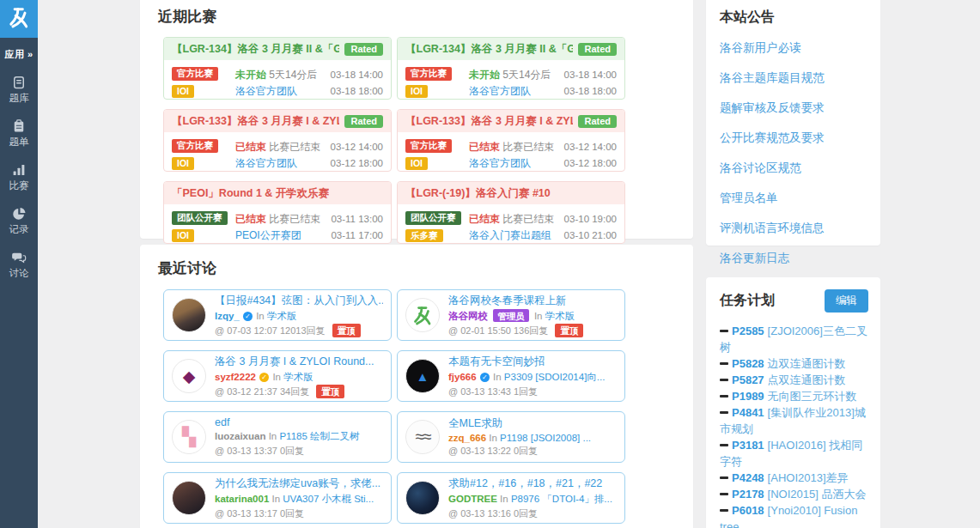  Describe the element at coordinates (545, 438) in the screenshot. I see `discussion-forum-link: P1198 [JSOI2008] ...` at that location.